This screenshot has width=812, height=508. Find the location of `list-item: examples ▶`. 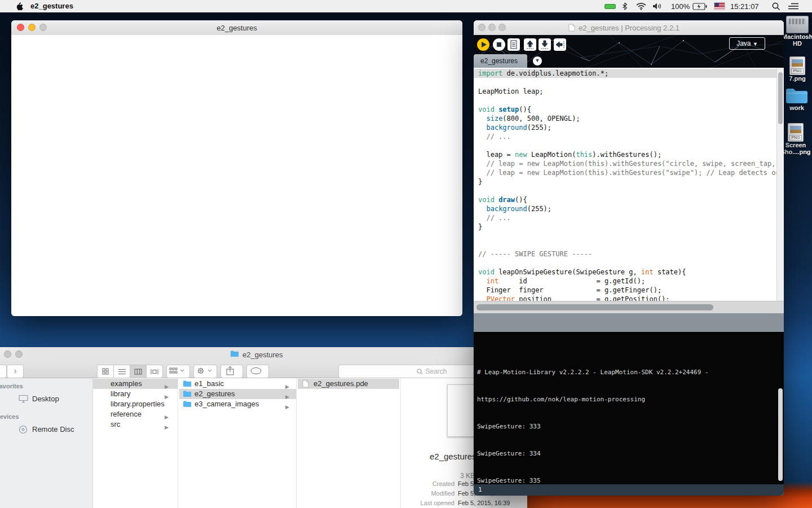

list-item: examples ▶ is located at coordinates (135, 384).